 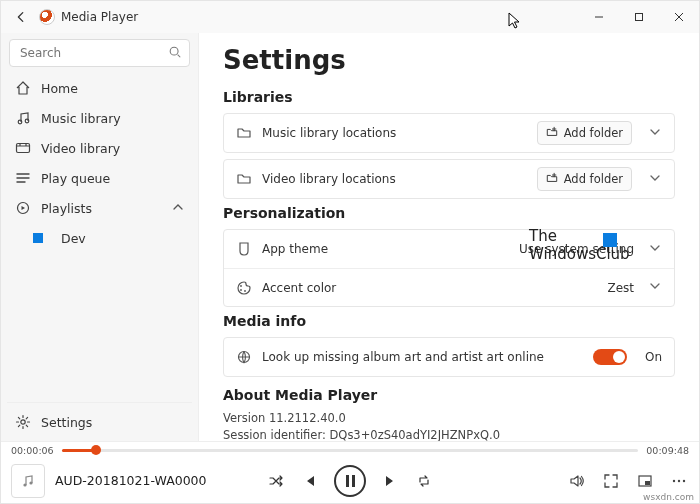 I want to click on repeat-button, so click(x=424, y=481).